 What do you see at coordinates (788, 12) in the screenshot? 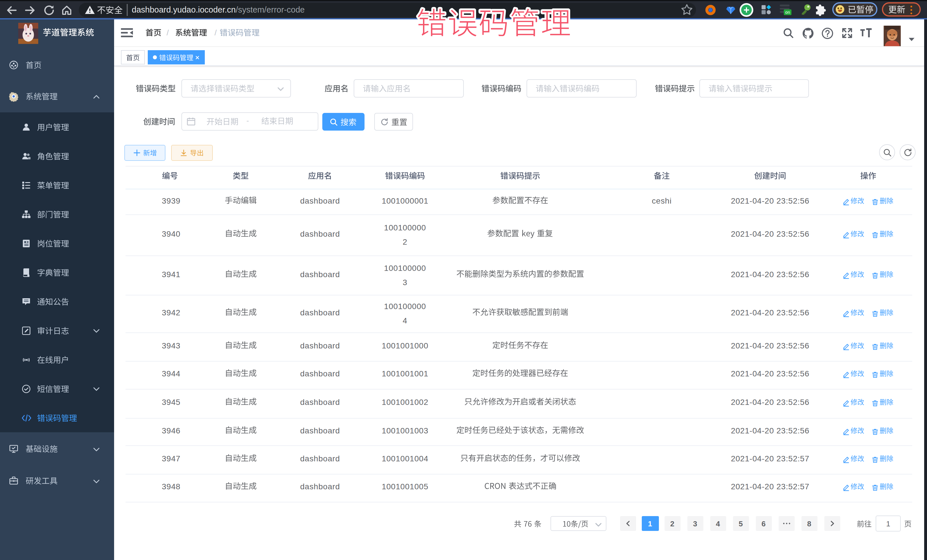
I see `svg-text: on` at bounding box center [788, 12].